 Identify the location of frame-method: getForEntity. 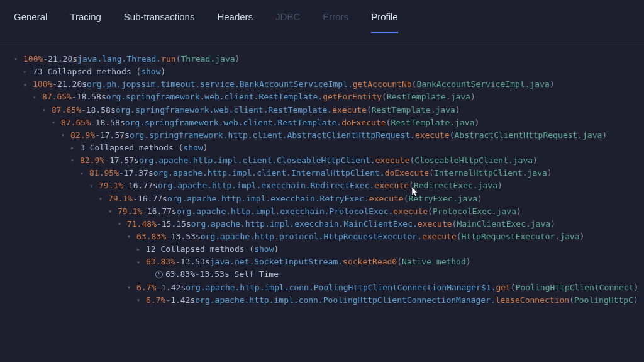
(352, 97).